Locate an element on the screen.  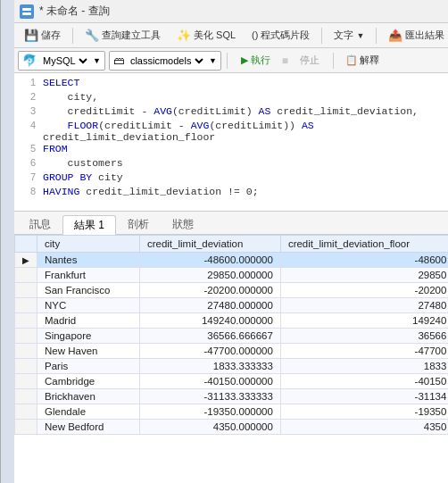
stop-label: 停止 is located at coordinates (310, 61).